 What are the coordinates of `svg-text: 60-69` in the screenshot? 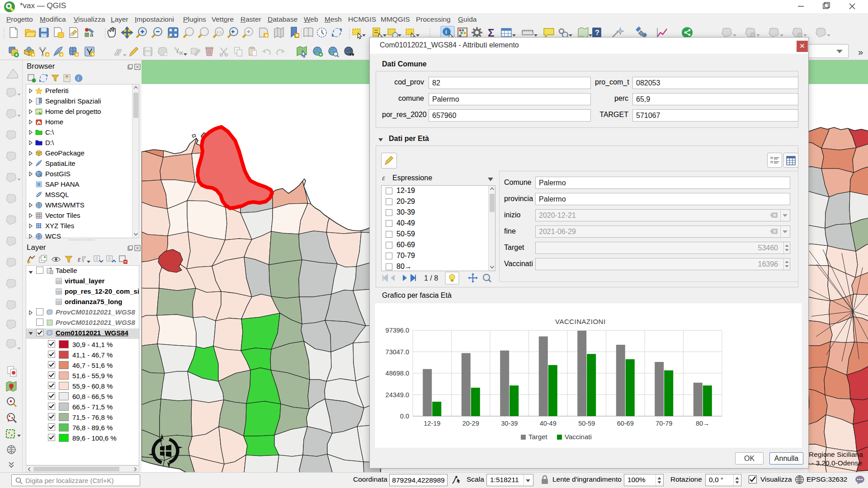 It's located at (626, 423).